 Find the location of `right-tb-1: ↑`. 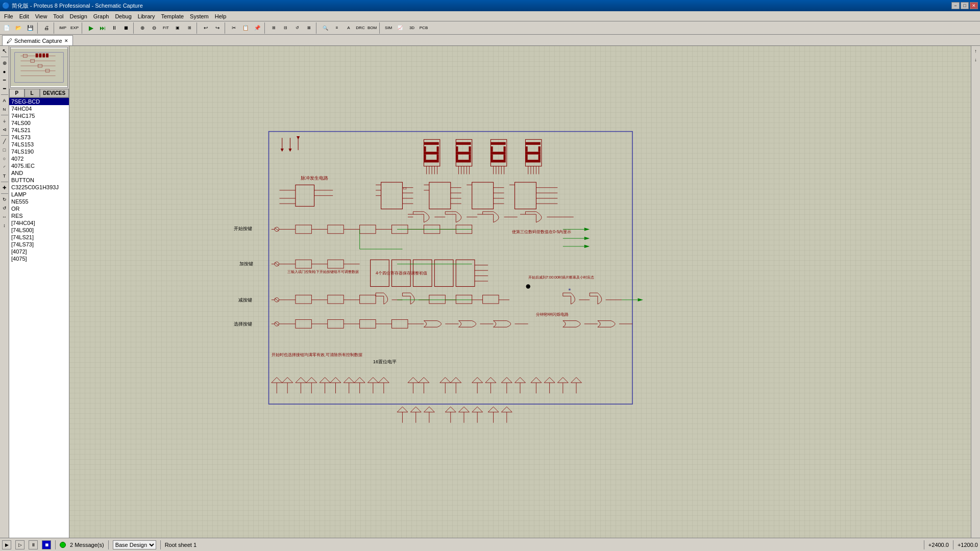

right-tb-1: ↑ is located at coordinates (976, 51).